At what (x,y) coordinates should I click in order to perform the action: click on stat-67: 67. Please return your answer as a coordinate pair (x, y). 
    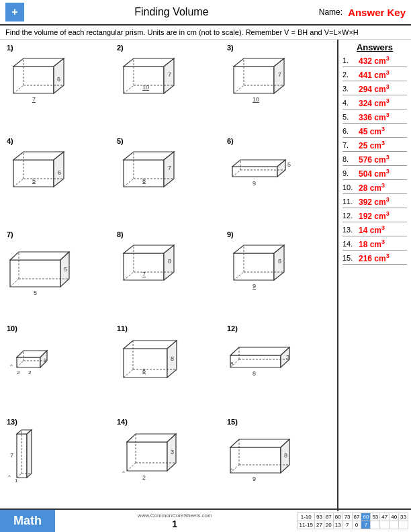
    Looking at the image, I should click on (357, 517).